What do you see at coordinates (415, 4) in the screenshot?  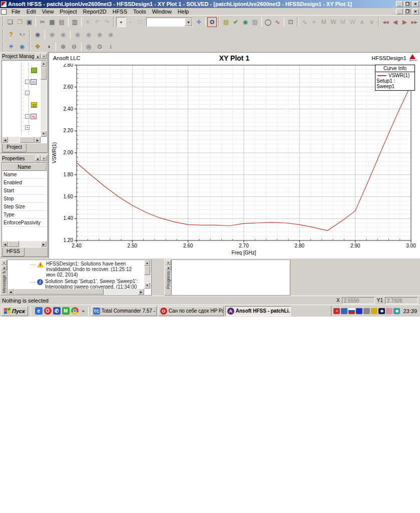 I see `close-button: ×` at bounding box center [415, 4].